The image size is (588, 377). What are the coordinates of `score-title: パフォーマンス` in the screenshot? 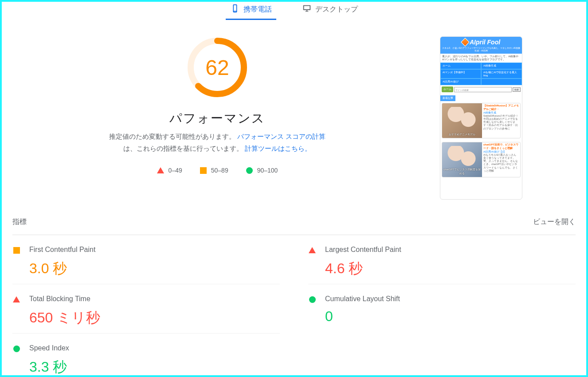 It's located at (217, 118).